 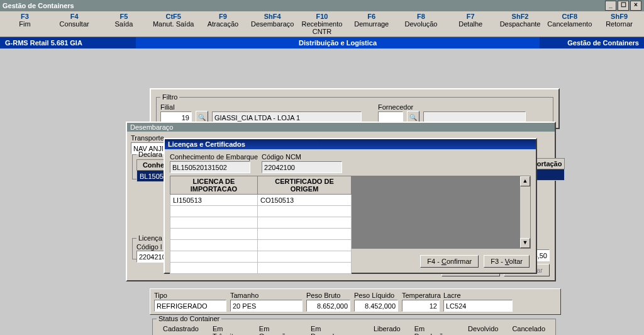 I want to click on status-em-tr-nsito: Em Trânsito, so click(x=229, y=330).